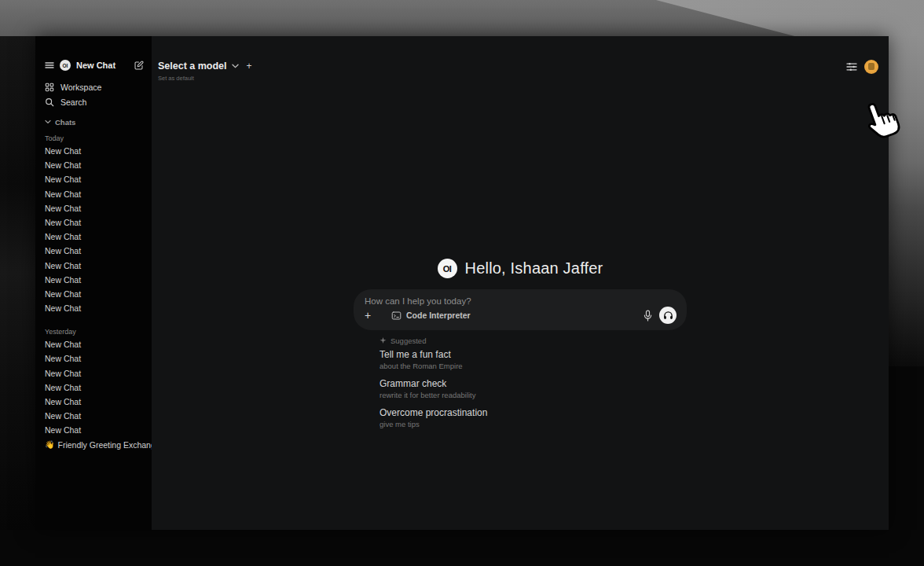 This screenshot has height=566, width=924. Describe the element at coordinates (462, 18) in the screenshot. I see `wallpaper-top-band` at that location.